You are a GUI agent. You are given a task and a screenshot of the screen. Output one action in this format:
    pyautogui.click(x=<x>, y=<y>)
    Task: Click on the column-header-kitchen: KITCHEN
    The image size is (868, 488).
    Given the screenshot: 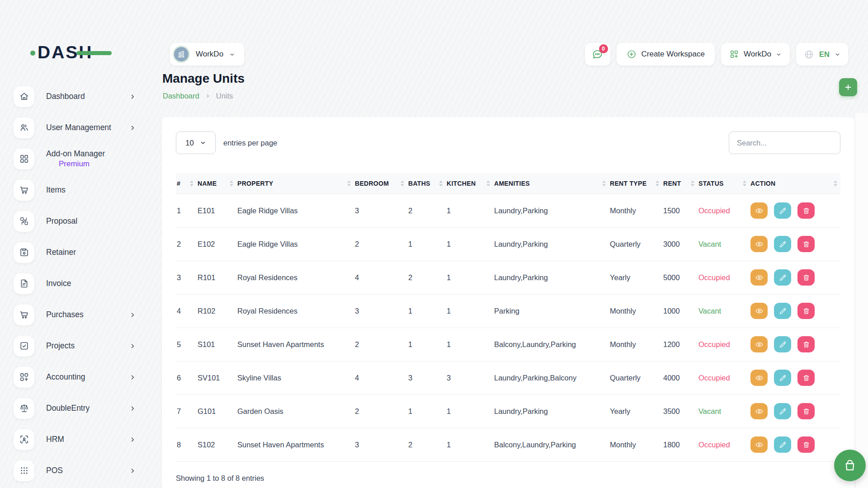 What is the action you would take?
    pyautogui.click(x=469, y=183)
    